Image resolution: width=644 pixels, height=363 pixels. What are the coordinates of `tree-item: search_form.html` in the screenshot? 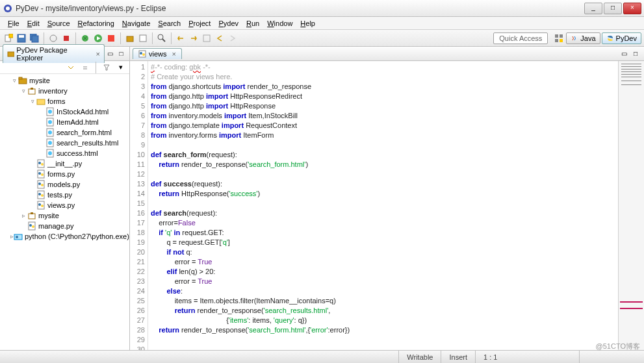 It's located at (65, 132).